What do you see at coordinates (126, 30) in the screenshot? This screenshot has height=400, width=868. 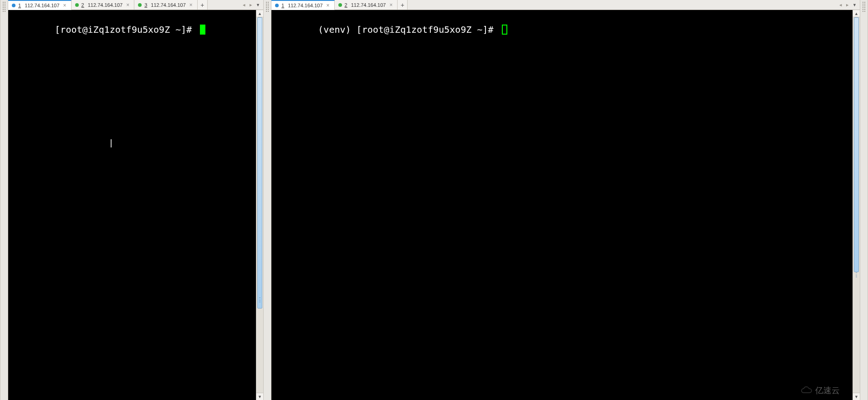 I see `prompt-left: [root@iZq1zotf9u5xo9Z ~]#` at bounding box center [126, 30].